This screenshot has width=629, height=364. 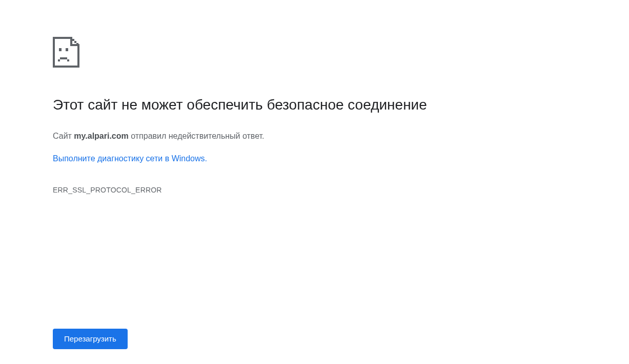 What do you see at coordinates (130, 159) in the screenshot?
I see `diagnostic-link: Выполните диагностику сети в Windows.` at bounding box center [130, 159].